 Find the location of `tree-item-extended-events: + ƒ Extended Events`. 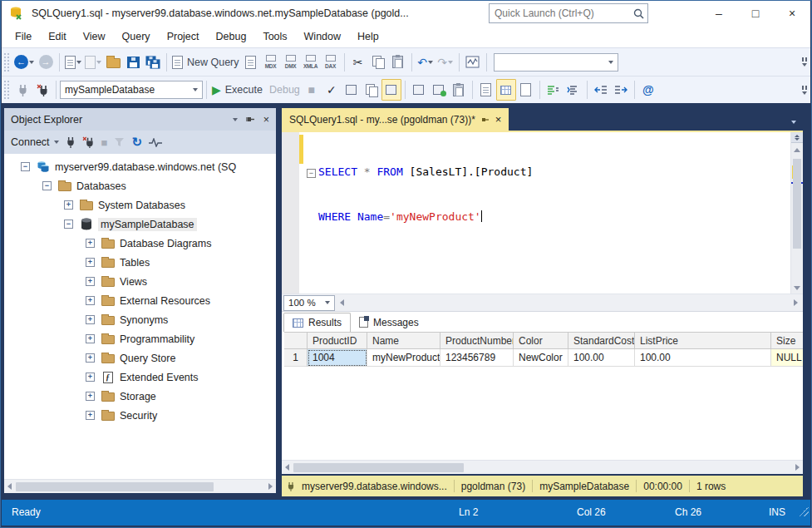

tree-item-extended-events: + ƒ Extended Events is located at coordinates (140, 377).